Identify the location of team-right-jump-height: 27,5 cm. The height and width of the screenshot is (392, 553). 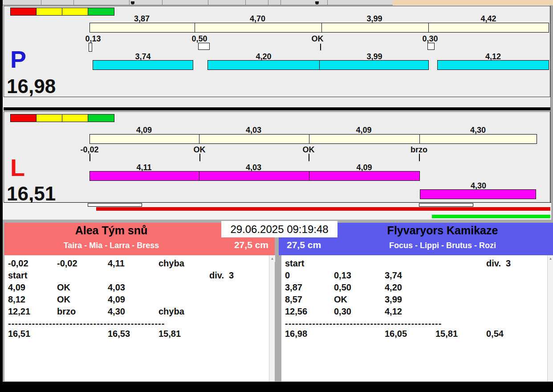
(304, 245).